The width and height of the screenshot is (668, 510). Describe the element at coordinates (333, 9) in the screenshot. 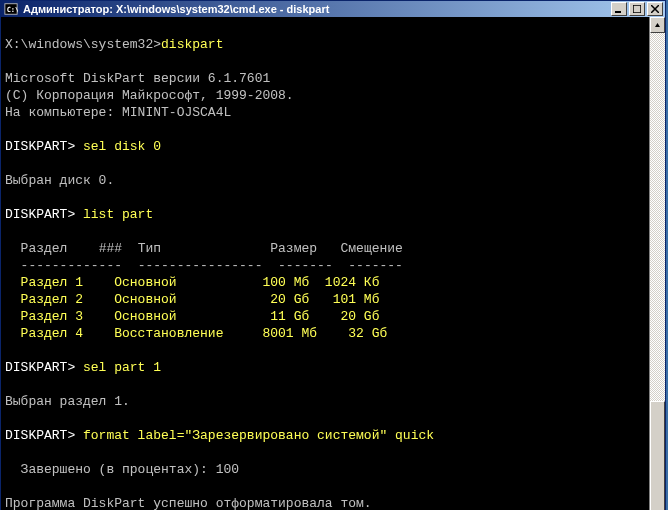

I see `titlebar: C:\ Администратор: X:\windows\system32\c…` at that location.